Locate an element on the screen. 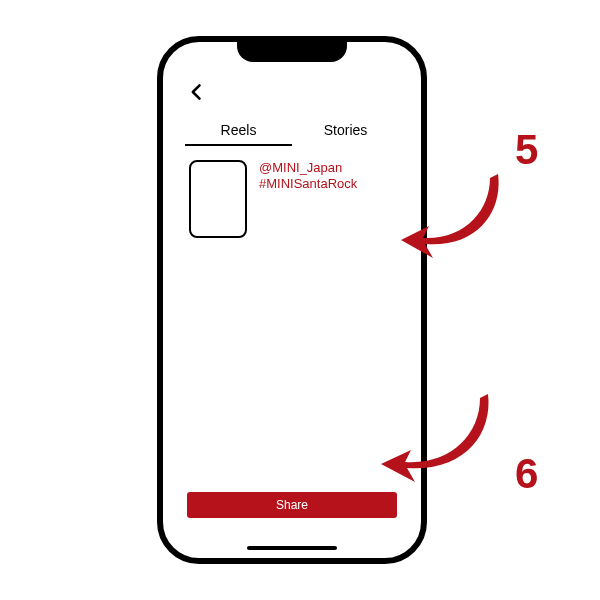  share-button-label: Share is located at coordinates (292, 505).